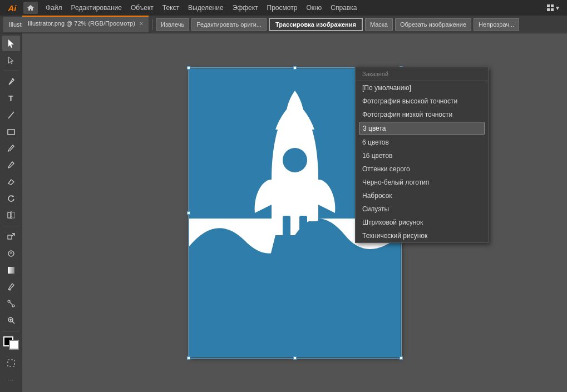 This screenshot has width=567, height=392. I want to click on rotate-tool, so click(11, 199).